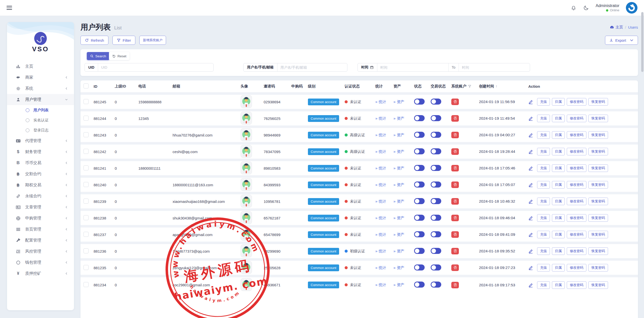  I want to click on search-button: Search, so click(98, 56).